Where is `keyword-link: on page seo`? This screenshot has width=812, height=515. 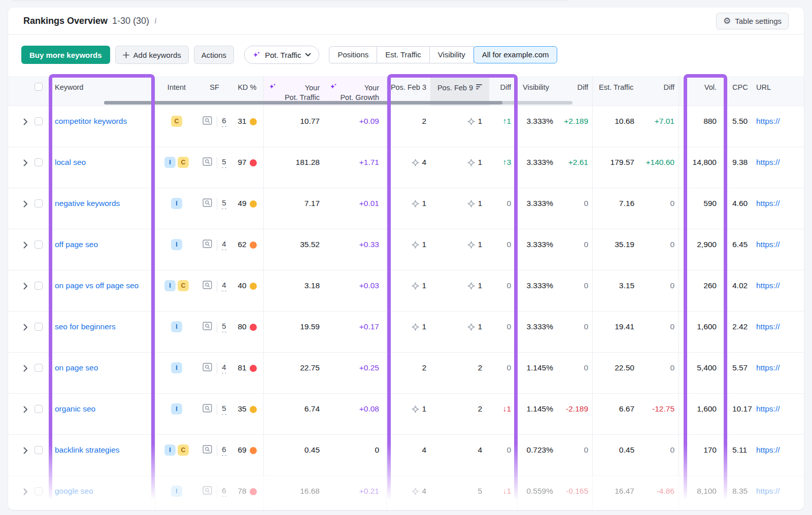 keyword-link: on page seo is located at coordinates (76, 368).